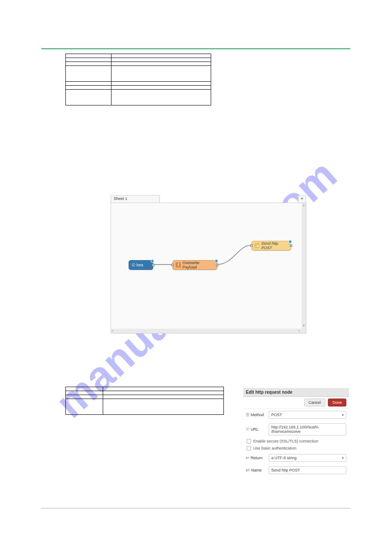 This screenshot has width=392, height=555. I want to click on ssl-checkbox-label: Enable secure (SSL/TLS) connection, so click(286, 441).